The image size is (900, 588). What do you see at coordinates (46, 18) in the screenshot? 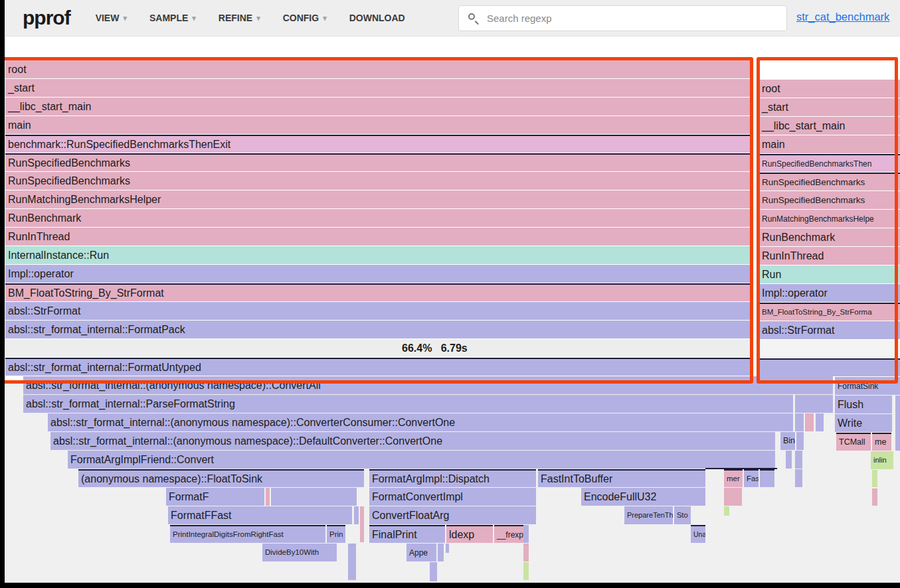
I see `app-logo: pprof` at bounding box center [46, 18].